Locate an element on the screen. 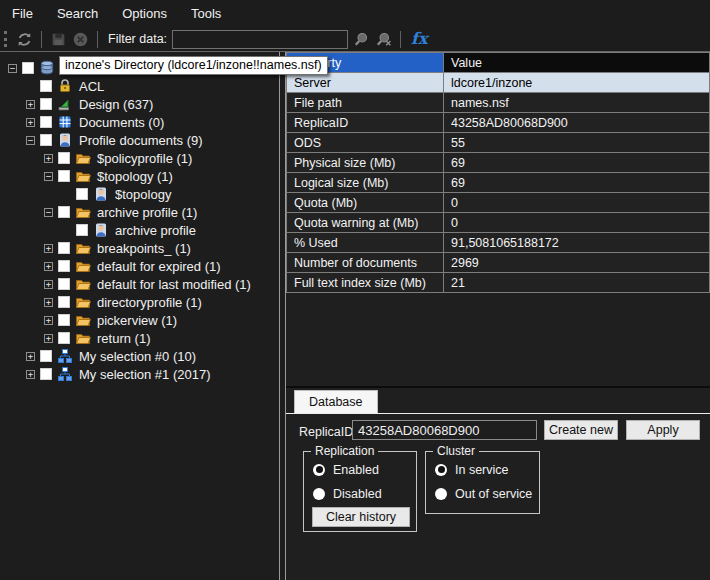 The image size is (710, 580). property-cell: Physical size (Mb) is located at coordinates (366, 163).